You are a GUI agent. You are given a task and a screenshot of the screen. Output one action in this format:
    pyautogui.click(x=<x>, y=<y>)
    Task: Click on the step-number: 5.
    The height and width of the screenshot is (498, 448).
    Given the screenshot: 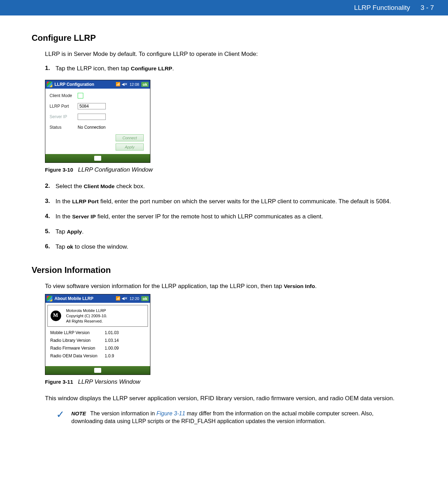 What is the action you would take?
    pyautogui.click(x=50, y=232)
    